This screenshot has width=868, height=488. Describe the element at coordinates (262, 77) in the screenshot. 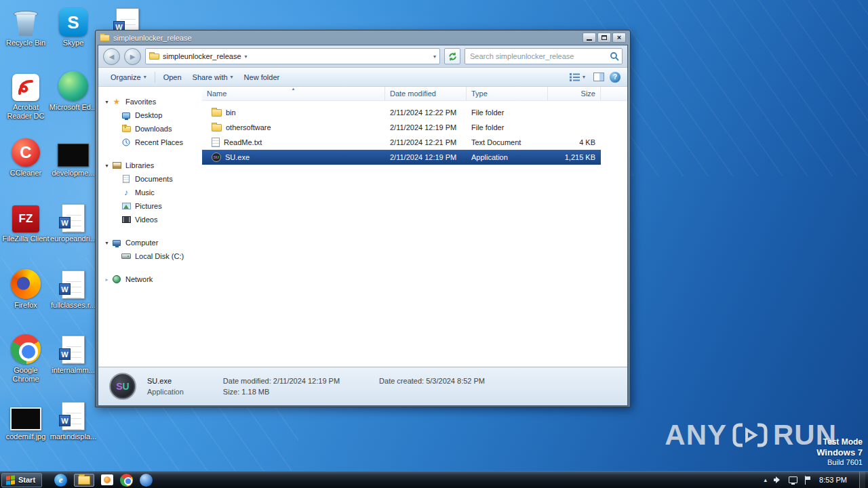

I see `new-folder-label: New folder` at that location.